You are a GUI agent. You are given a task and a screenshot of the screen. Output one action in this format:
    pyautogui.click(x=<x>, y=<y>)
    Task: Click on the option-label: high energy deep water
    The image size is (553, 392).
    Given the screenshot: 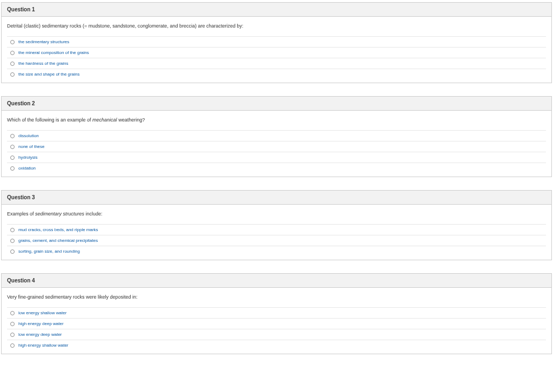 What is the action you would take?
    pyautogui.click(x=41, y=324)
    